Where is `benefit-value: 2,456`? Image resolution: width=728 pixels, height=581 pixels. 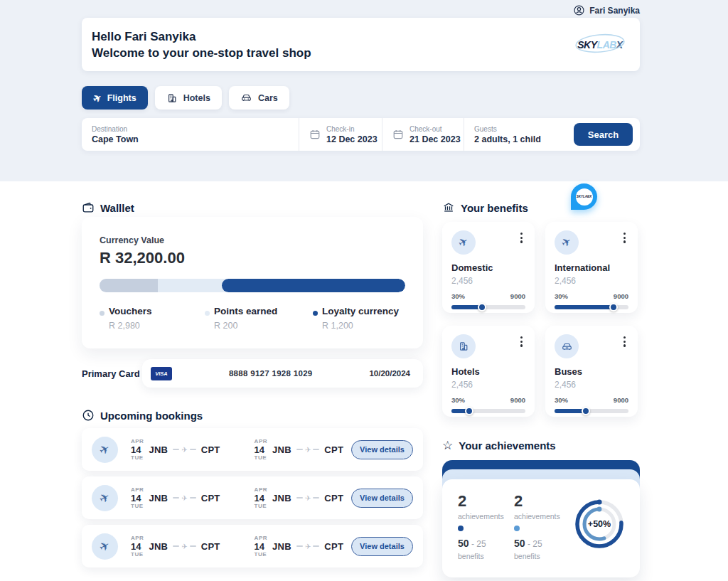 benefit-value: 2,456 is located at coordinates (592, 385).